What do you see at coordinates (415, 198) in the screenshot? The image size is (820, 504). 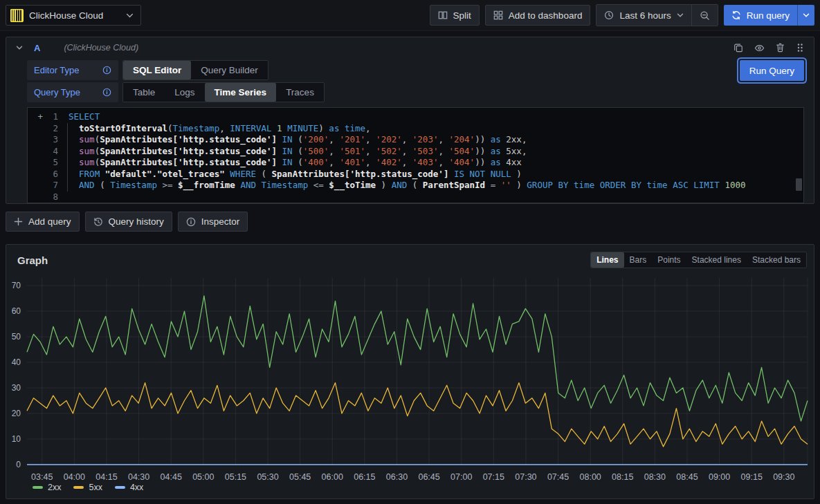 I see `code-line-8: 8` at bounding box center [415, 198].